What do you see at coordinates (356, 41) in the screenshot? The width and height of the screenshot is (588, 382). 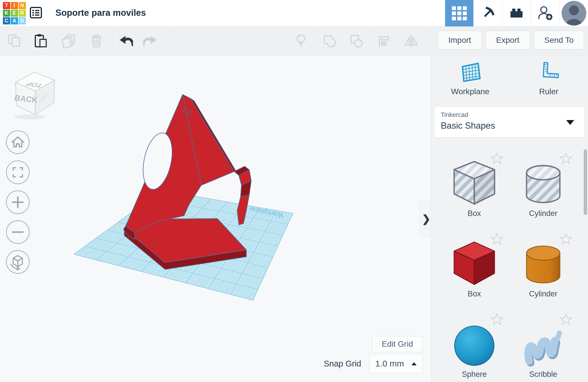 I see `ungroup-button` at bounding box center [356, 41].